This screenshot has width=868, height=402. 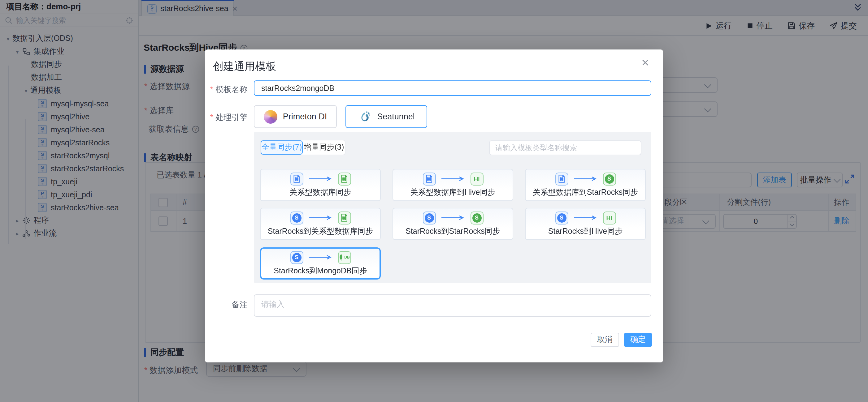 What do you see at coordinates (453, 88) in the screenshot?
I see `template-name-input` at bounding box center [453, 88].